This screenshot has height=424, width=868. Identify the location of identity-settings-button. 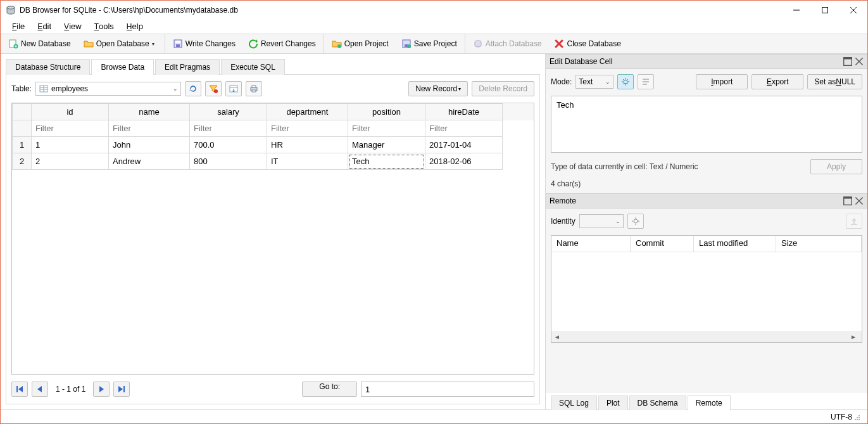
(636, 221).